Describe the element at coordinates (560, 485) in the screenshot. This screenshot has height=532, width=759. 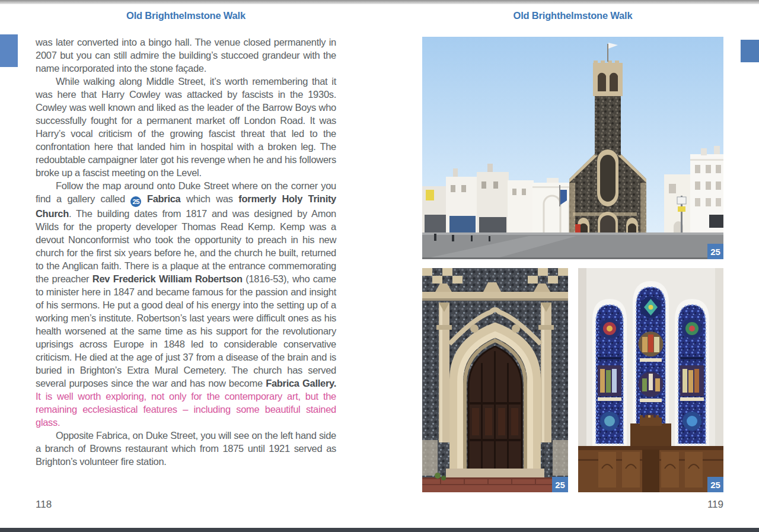
I see `photo-badge-doorway: 25` at that location.